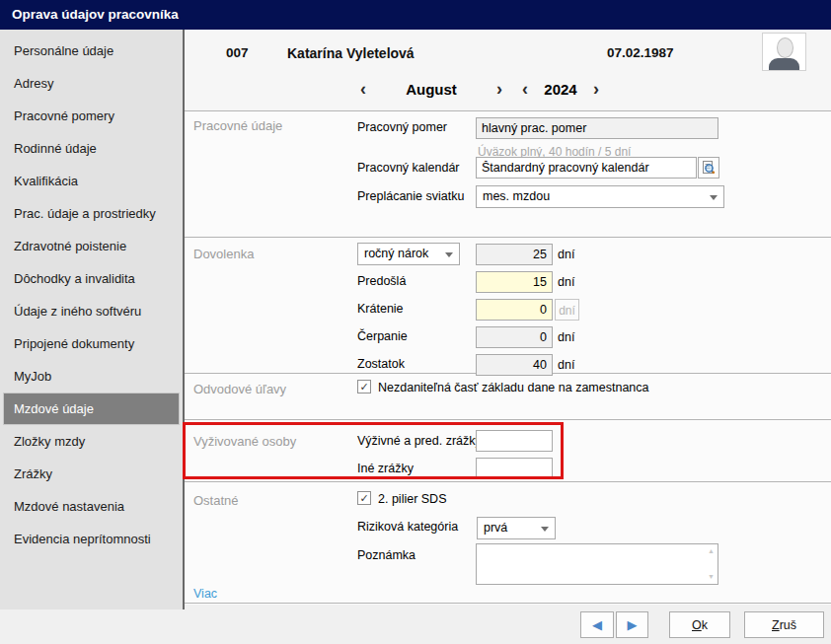 The image size is (831, 644). Describe the element at coordinates (381, 309) in the screenshot. I see `kratenie-label: Krátenie` at that location.